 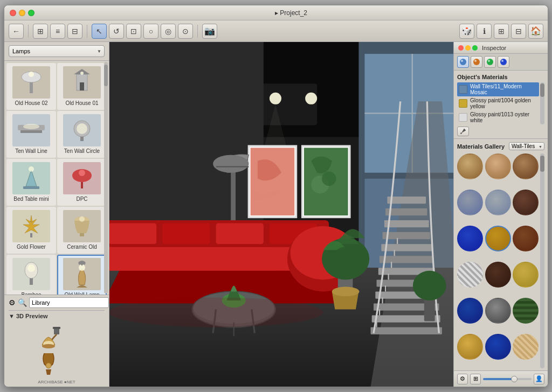 What do you see at coordinates (527, 146) in the screenshot?
I see `gallery-category-dropdown: Wall-Tiles` at bounding box center [527, 146].